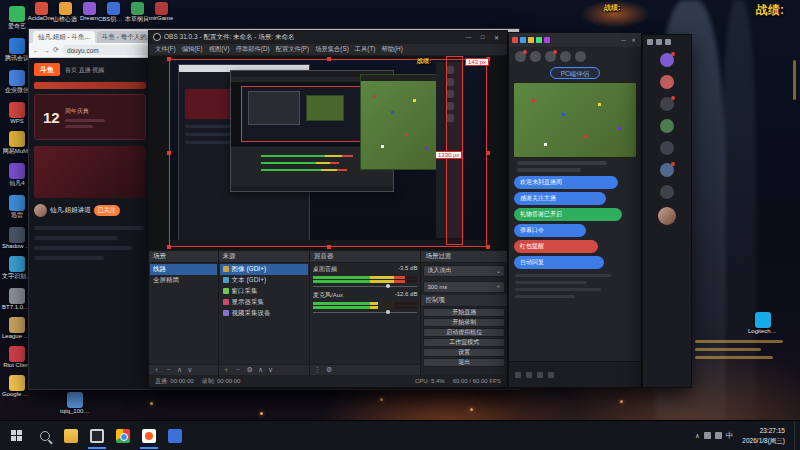 This screenshot has width=800, height=450. I want to click on menu-item: 帮助(H), so click(392, 50).